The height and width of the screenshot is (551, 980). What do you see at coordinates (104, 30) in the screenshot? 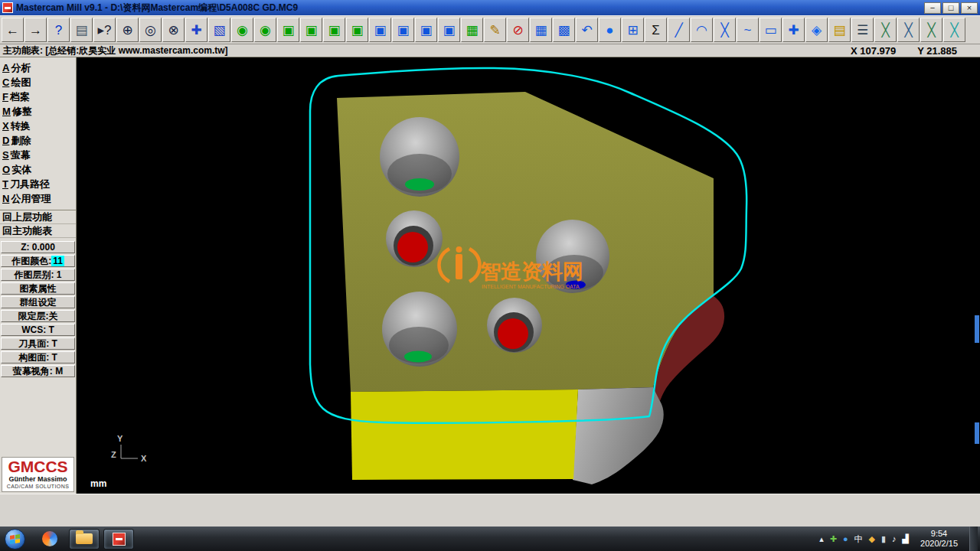
I see `cursor-help-icon: ▸?` at bounding box center [104, 30].